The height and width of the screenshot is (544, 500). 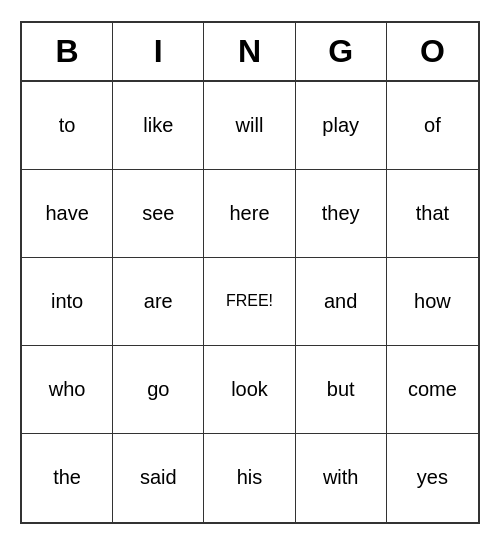 What do you see at coordinates (432, 390) in the screenshot?
I see `bingo-cell-r3-c4: come` at bounding box center [432, 390].